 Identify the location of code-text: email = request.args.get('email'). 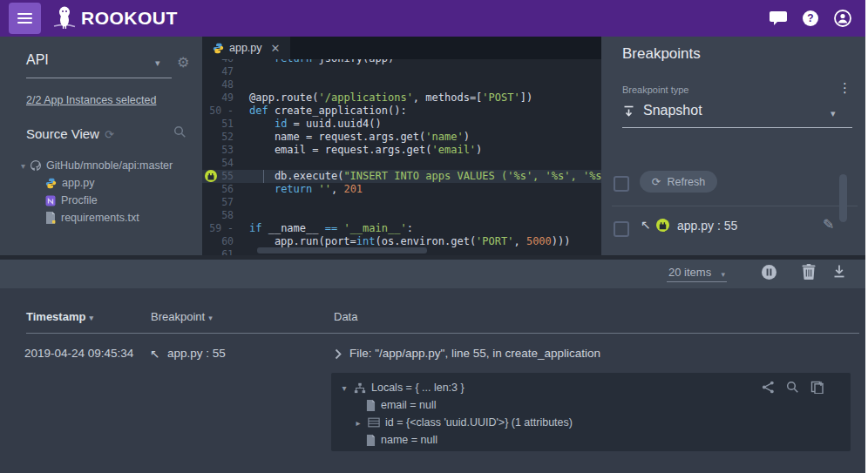
(421, 150).